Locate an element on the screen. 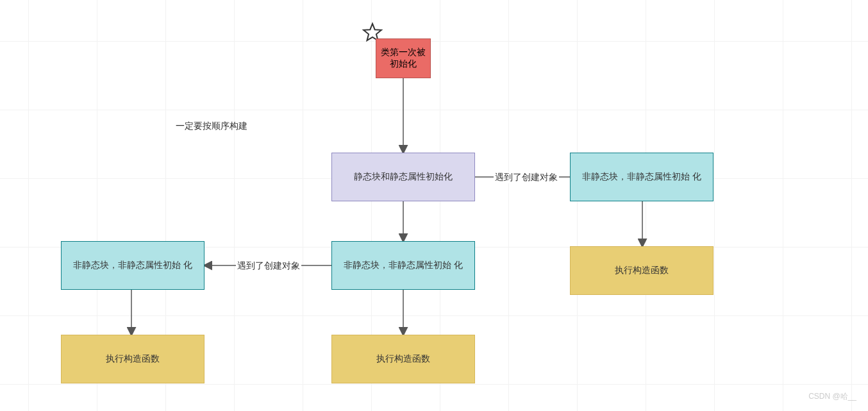 The width and height of the screenshot is (868, 411). edge-label-top-right: 遇到了创建对象 is located at coordinates (526, 178).